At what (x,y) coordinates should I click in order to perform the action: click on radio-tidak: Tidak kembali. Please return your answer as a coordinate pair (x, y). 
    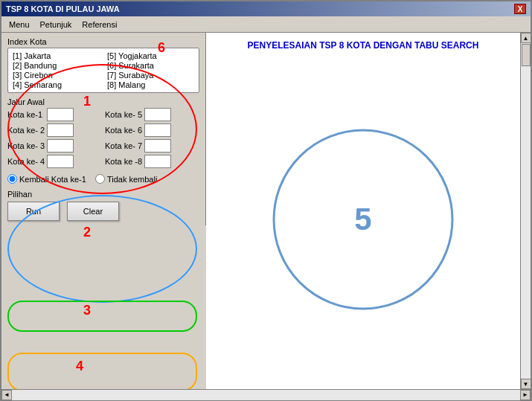
    Looking at the image, I should click on (126, 179).